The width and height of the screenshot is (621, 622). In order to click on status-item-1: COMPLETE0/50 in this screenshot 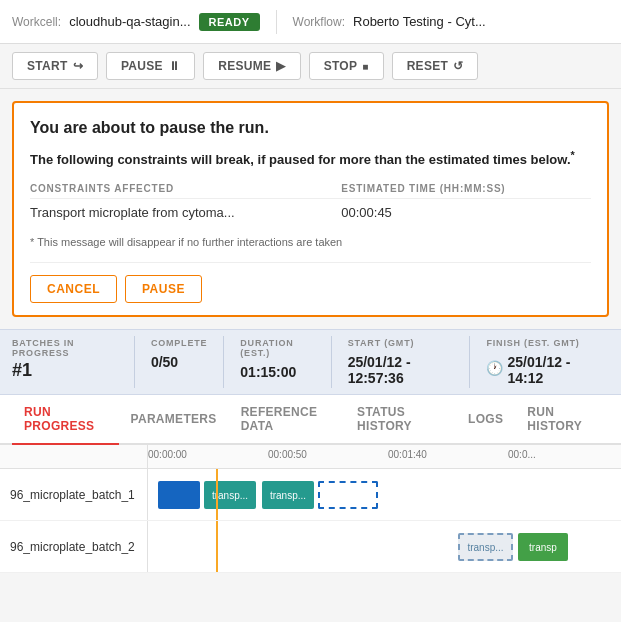, I will do `click(188, 362)`.